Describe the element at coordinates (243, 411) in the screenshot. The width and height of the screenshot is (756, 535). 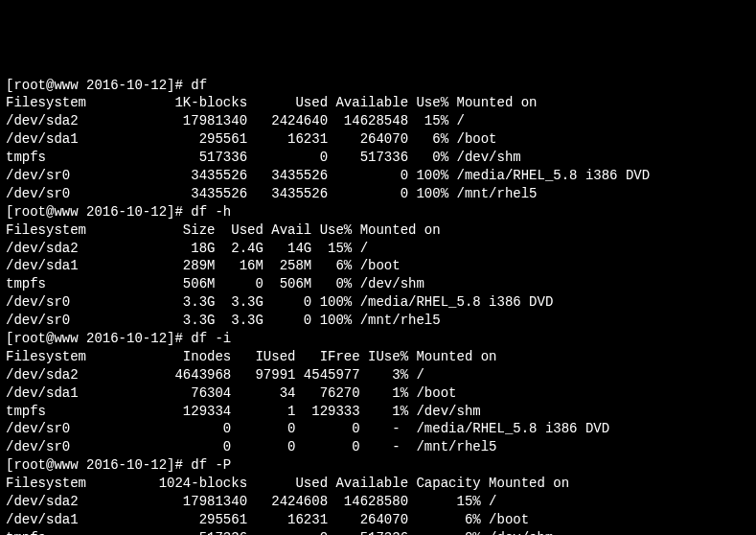
I see `df-row: tmpfs 129334 1 129333 1% /dev/shm` at that location.